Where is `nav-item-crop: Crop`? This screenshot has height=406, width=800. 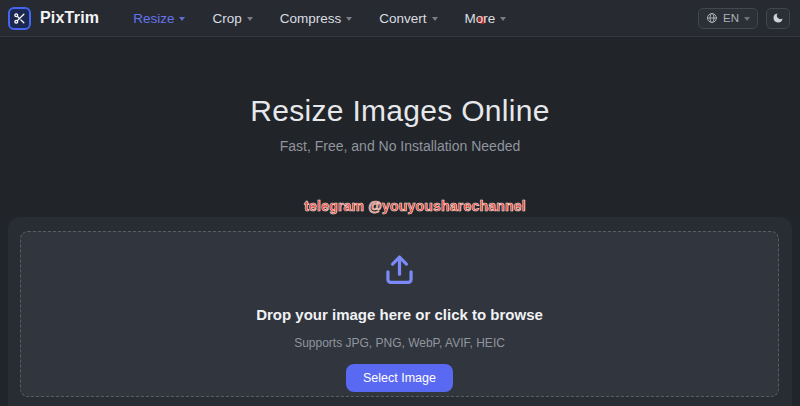
nav-item-crop: Crop is located at coordinates (232, 18).